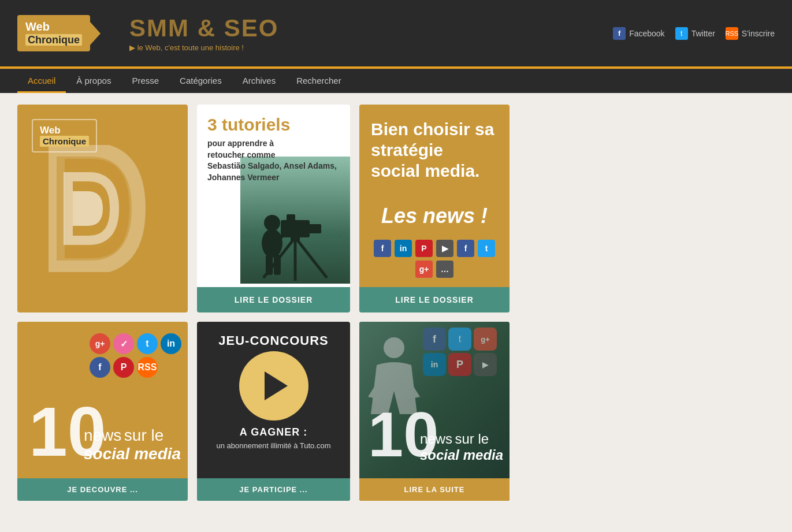 Image resolution: width=792 pixels, height=532 pixels. What do you see at coordinates (191, 47) in the screenshot?
I see `subtitle-text: le Web, c'est toute une histoire !` at bounding box center [191, 47].